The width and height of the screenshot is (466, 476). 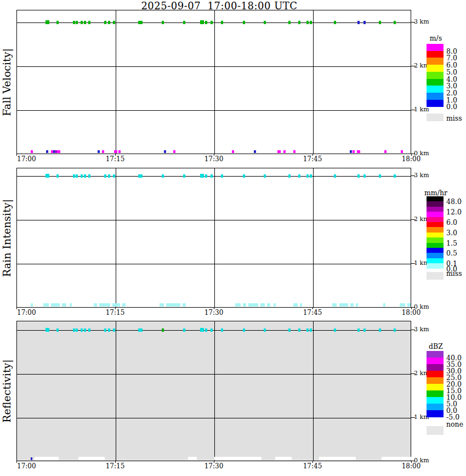 What do you see at coordinates (452, 233) in the screenshot?
I see `legend-tick-label: 3.0` at bounding box center [452, 233].